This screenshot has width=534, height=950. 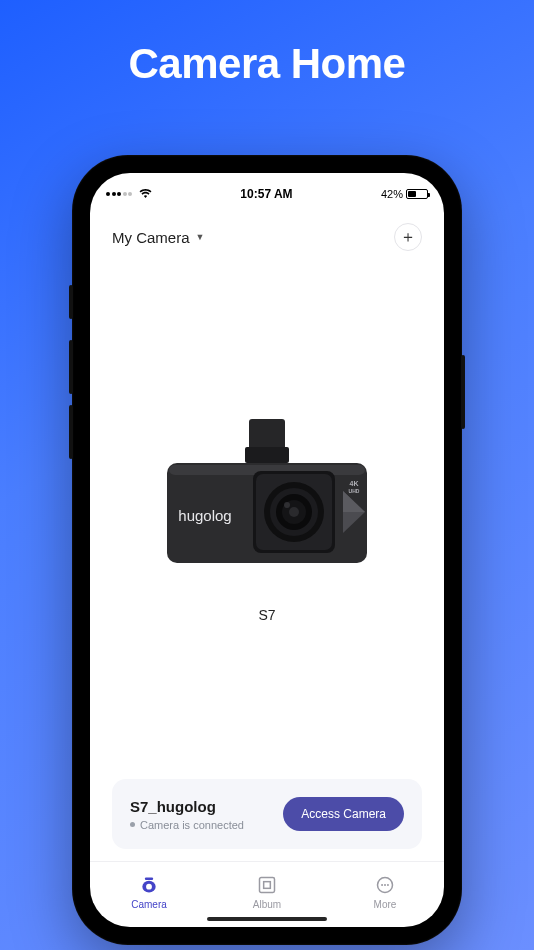 What do you see at coordinates (267, 892) in the screenshot?
I see `nav-item-album: Album` at bounding box center [267, 892].